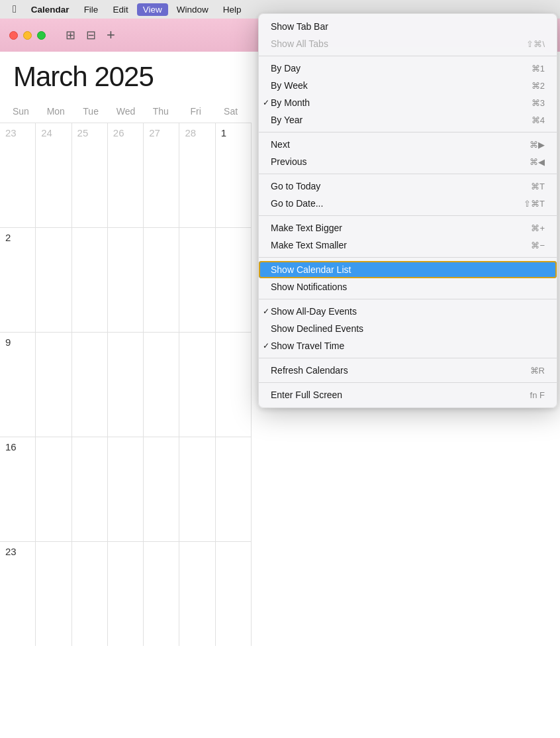 This screenshot has height=738, width=560. Describe the element at coordinates (70, 35) in the screenshot. I see `calendar-grid-icon: ⊞` at that location.